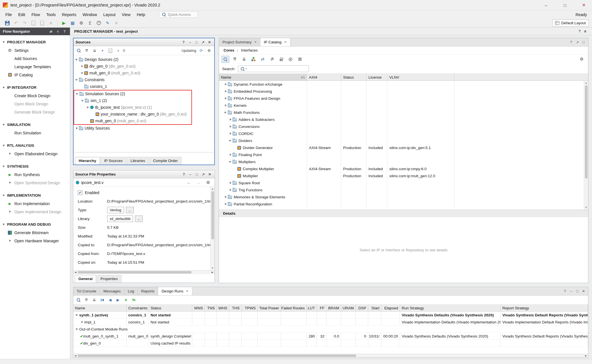 Image resolution: width=592 pixels, height=364 pixels. Describe the element at coordinates (331, 343) in the screenshot. I see `design-run-row-div-gen-0: ✔div_gen_0Using cached IP results` at that location.